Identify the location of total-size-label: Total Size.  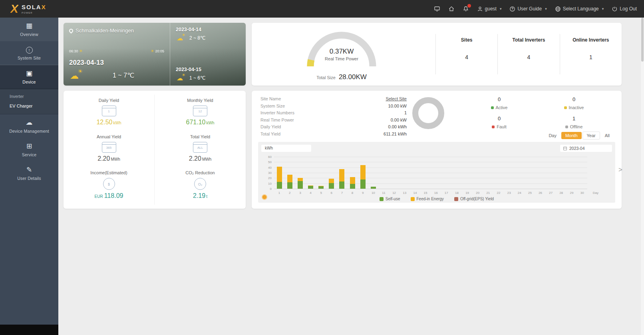
(326, 78).